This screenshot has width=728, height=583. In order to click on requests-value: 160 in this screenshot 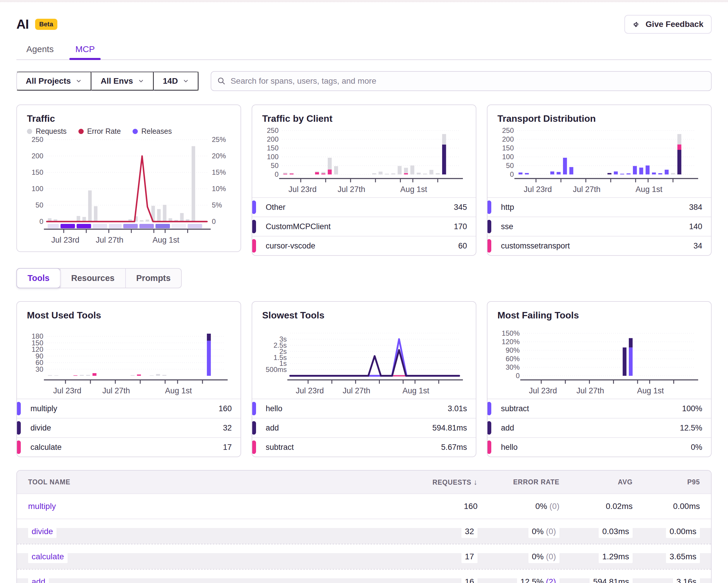, I will do `click(471, 506)`.